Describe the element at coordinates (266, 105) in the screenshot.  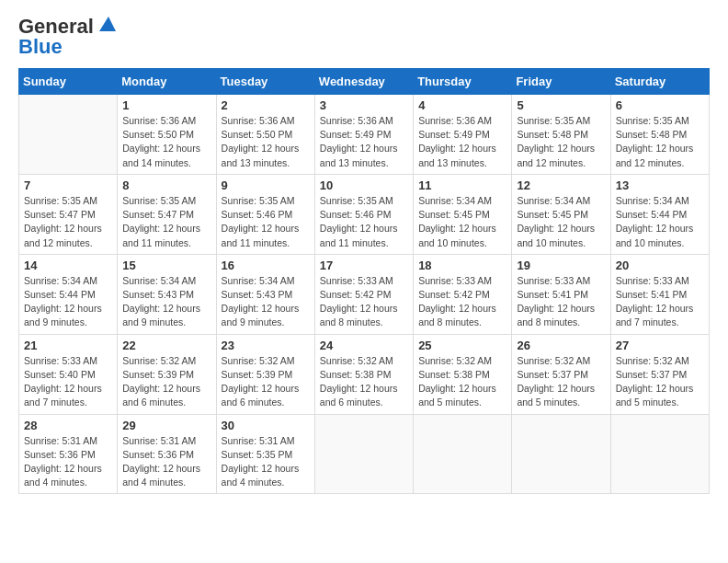
I see `day-number: 2` at that location.